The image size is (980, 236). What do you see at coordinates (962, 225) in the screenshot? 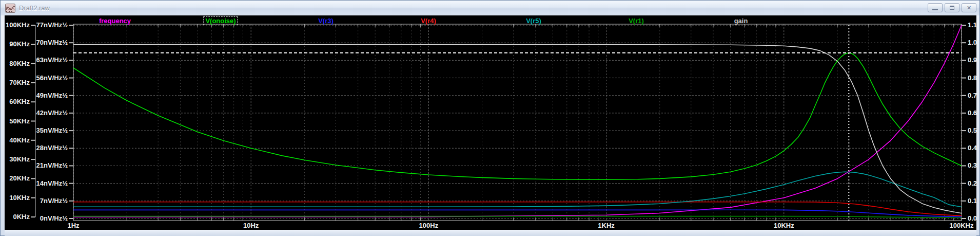
I see `freq-axis-label: 100KHz` at bounding box center [962, 225].